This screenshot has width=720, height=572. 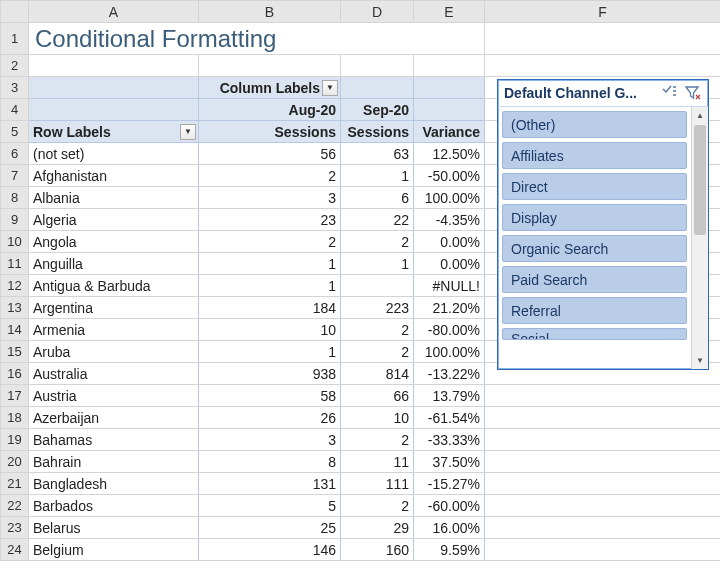 What do you see at coordinates (594, 156) in the screenshot?
I see `slicer-item: Affiliates` at bounding box center [594, 156].